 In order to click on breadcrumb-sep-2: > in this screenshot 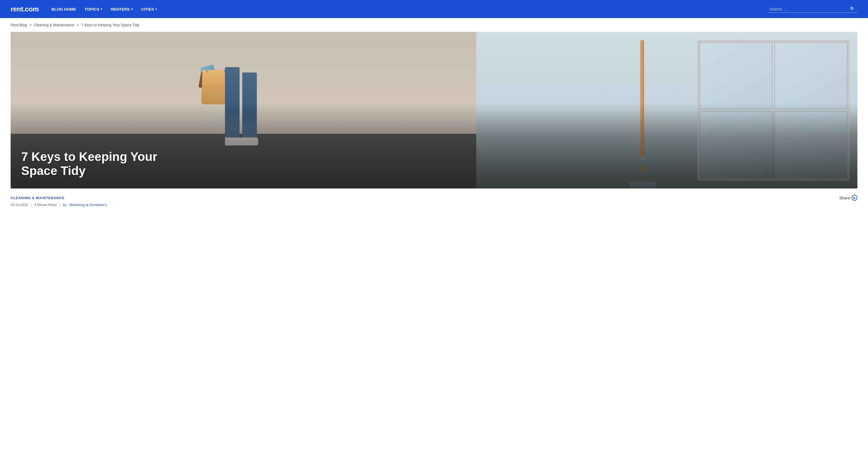, I will do `click(78, 25)`.